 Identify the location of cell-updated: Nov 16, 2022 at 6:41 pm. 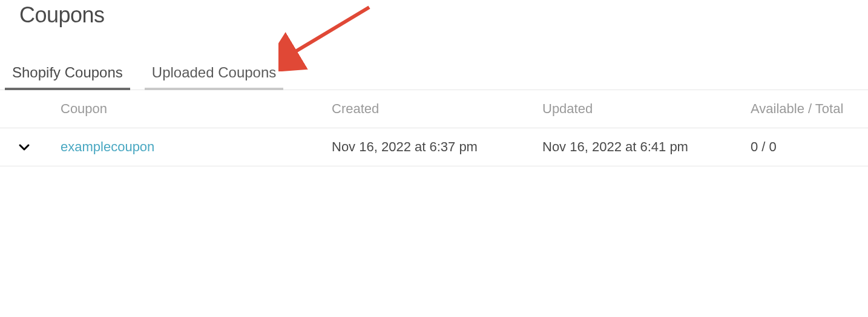
(646, 147).